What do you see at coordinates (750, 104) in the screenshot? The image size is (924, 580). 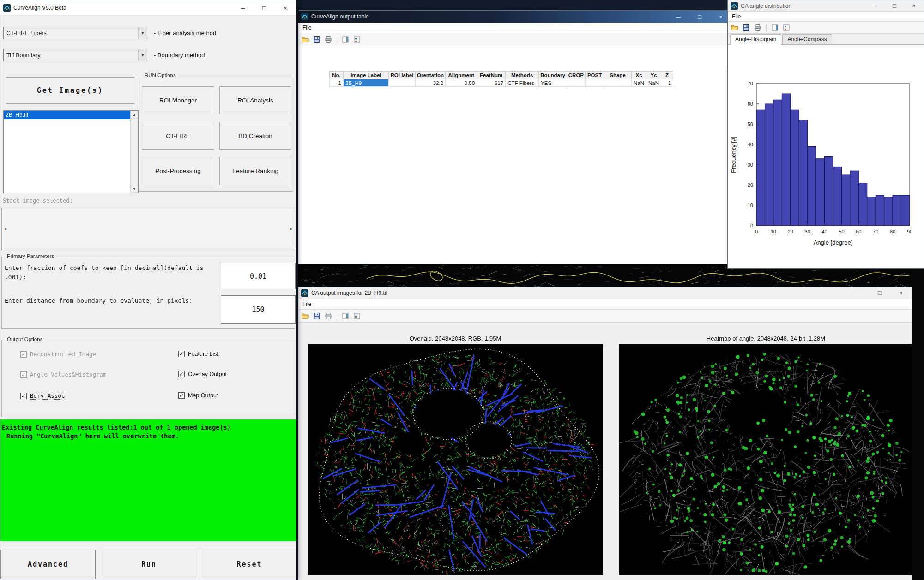 I see `svg-text: 60` at bounding box center [750, 104].